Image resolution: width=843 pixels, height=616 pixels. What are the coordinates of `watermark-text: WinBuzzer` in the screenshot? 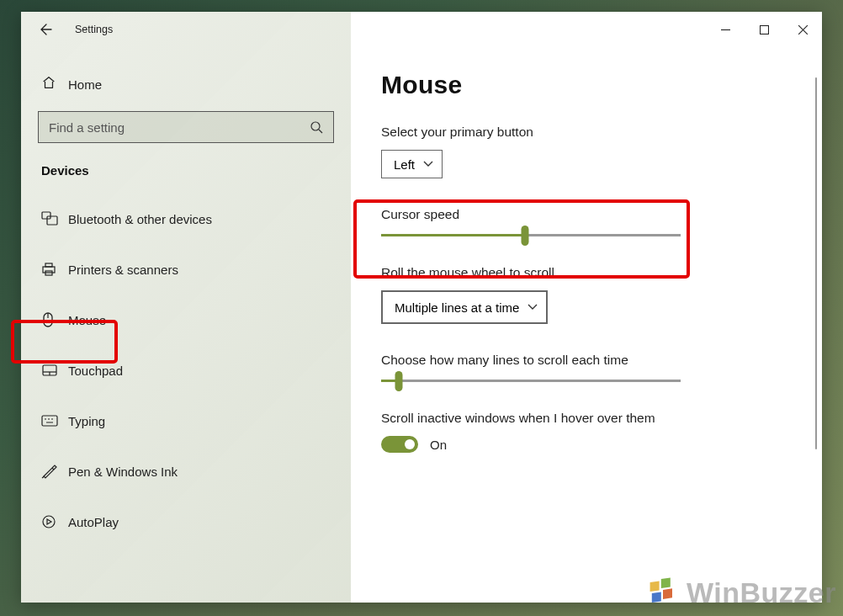 It's located at (761, 592).